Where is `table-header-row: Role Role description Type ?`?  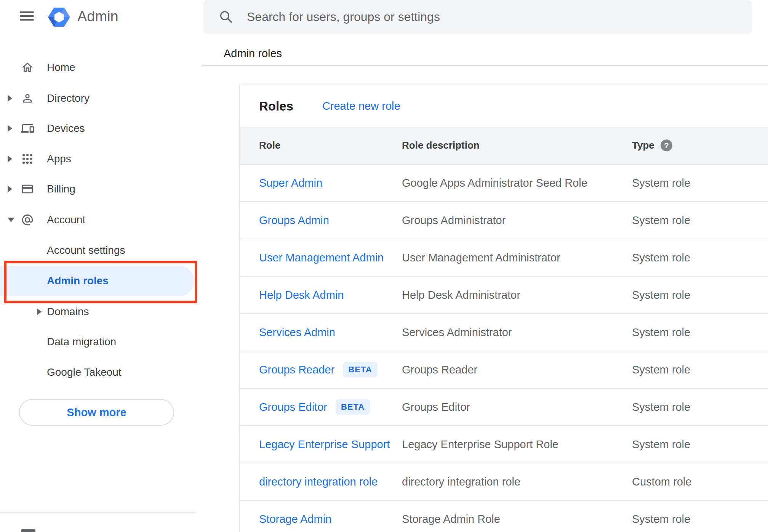
table-header-row: Role Role description Type ? is located at coordinates (504, 146).